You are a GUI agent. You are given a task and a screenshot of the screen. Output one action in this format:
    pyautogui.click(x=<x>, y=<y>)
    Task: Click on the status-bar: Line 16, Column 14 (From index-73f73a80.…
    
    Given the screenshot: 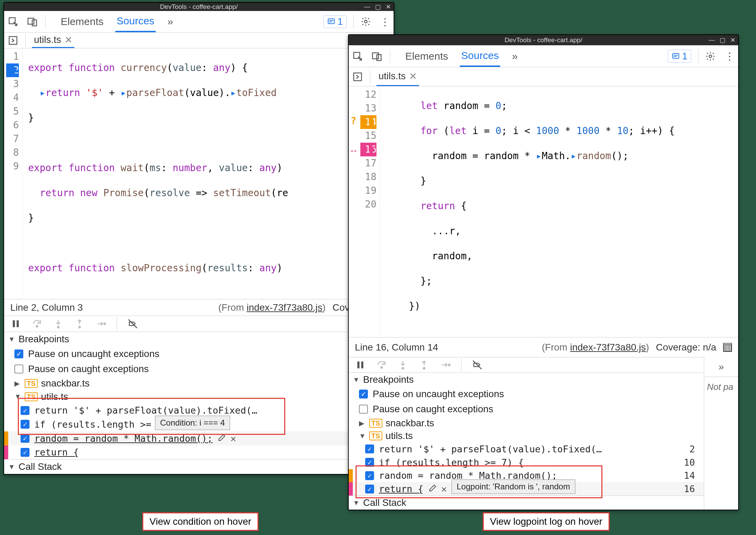 What is the action you would take?
    pyautogui.click(x=543, y=347)
    